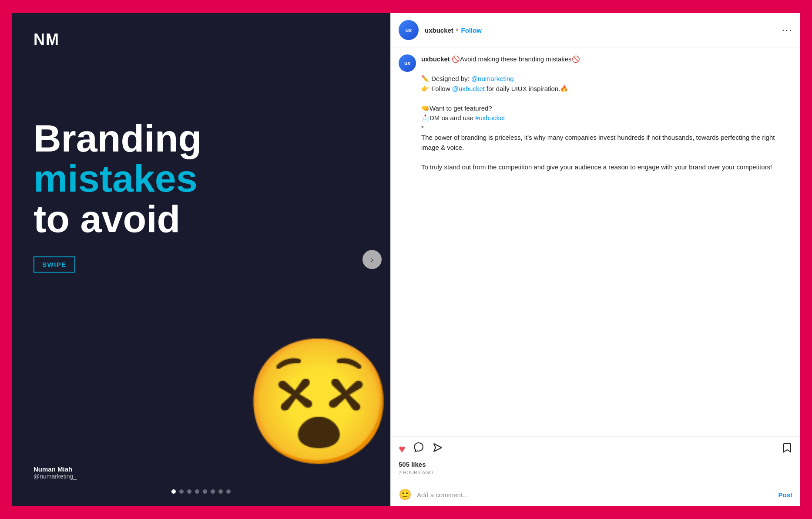 This screenshot has height=519, width=812. I want to click on comment-button, so click(419, 449).